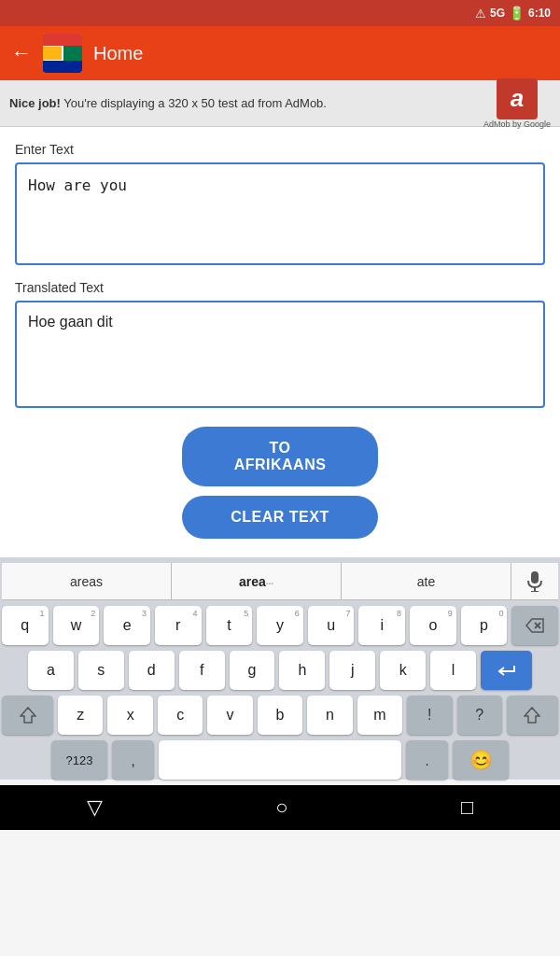 The height and width of the screenshot is (956, 560). I want to click on shift-right-icon, so click(532, 715).